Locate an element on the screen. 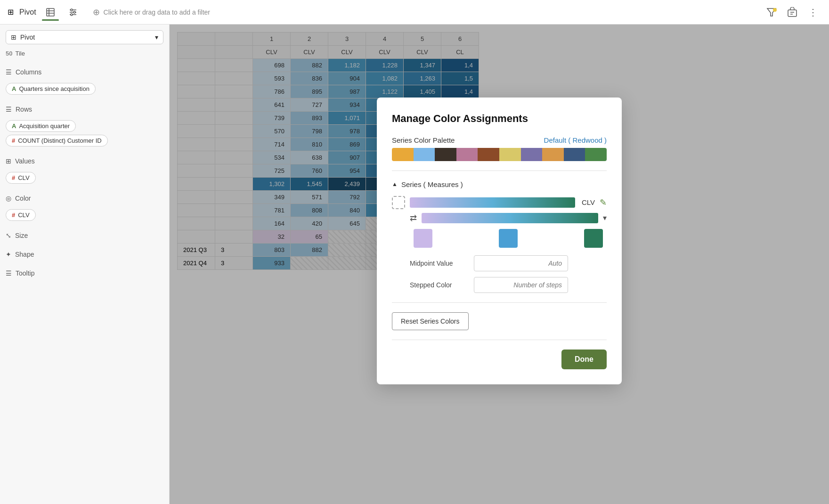 The width and height of the screenshot is (829, 504). share-btn is located at coordinates (792, 12).